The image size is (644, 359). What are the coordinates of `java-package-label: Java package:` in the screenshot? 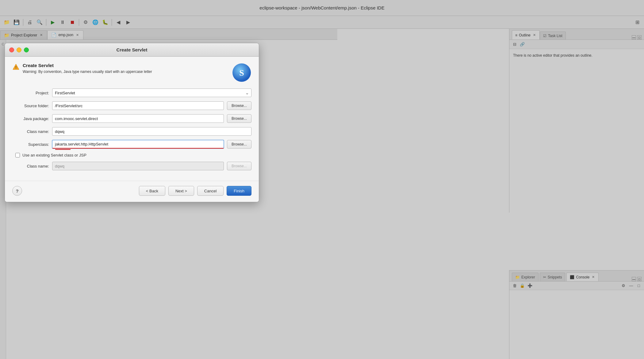 It's located at (31, 119).